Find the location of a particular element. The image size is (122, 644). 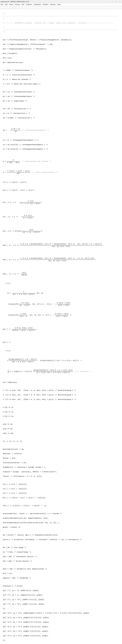

code-line: imgsize = 380; (* Bildgröße *) is located at coordinates (61, 578).